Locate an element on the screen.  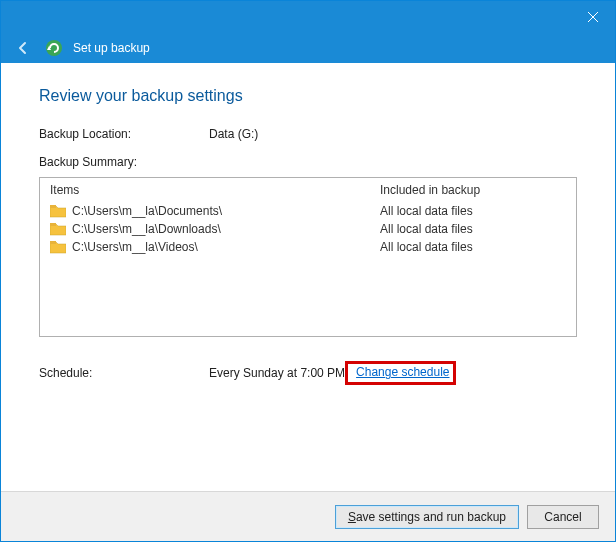
highlight-annotation: Change schedule is located at coordinates (400, 373).